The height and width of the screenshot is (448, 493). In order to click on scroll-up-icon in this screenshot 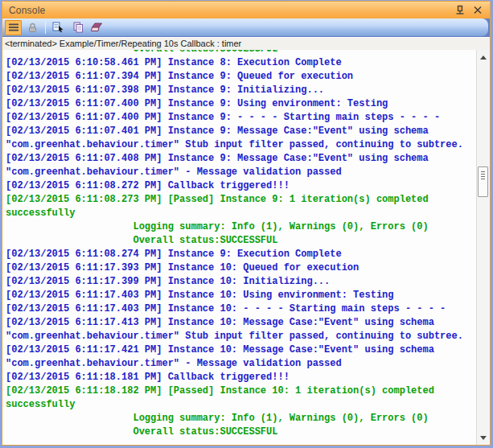, I will do `click(483, 58)`.